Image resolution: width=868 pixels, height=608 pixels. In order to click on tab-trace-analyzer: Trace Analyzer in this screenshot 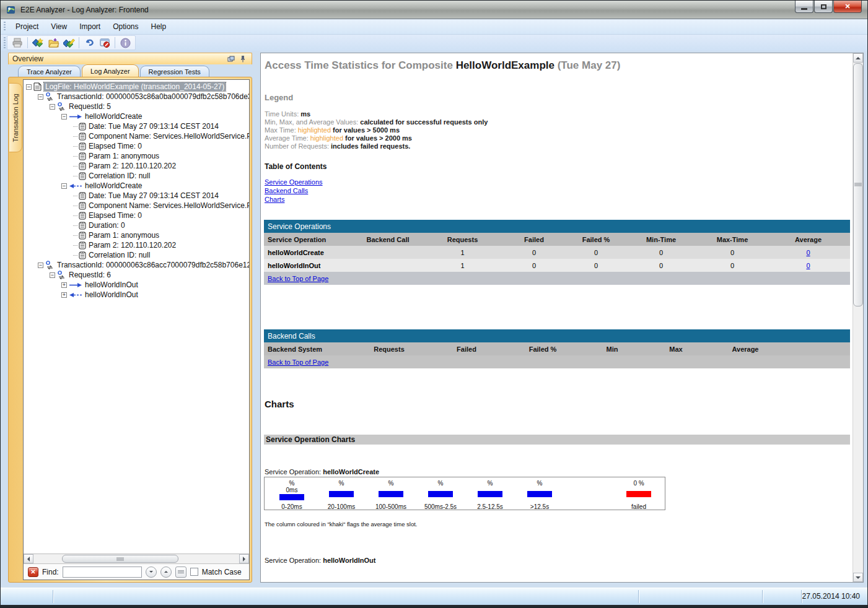, I will do `click(50, 71)`.